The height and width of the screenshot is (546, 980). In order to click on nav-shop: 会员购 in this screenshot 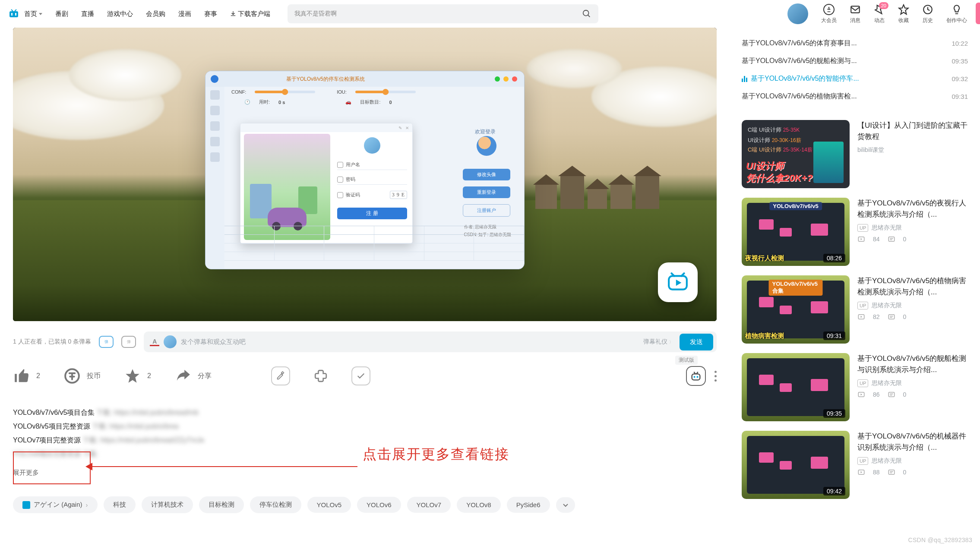, I will do `click(155, 14)`.